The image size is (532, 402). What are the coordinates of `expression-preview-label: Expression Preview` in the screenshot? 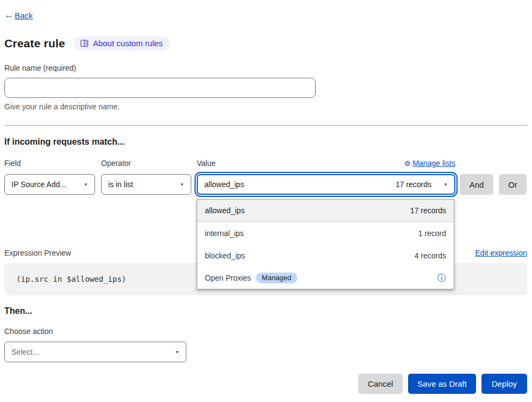 It's located at (38, 253).